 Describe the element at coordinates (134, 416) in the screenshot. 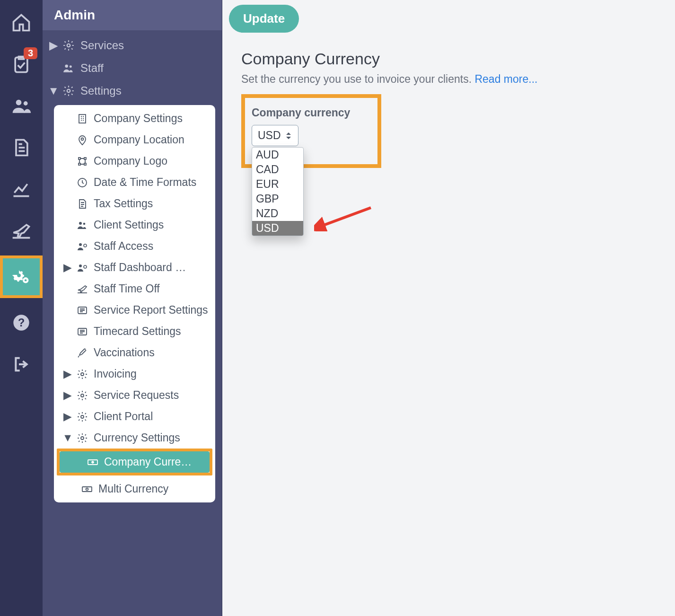

I see `item-client-portal: ▶ Client Portal` at that location.